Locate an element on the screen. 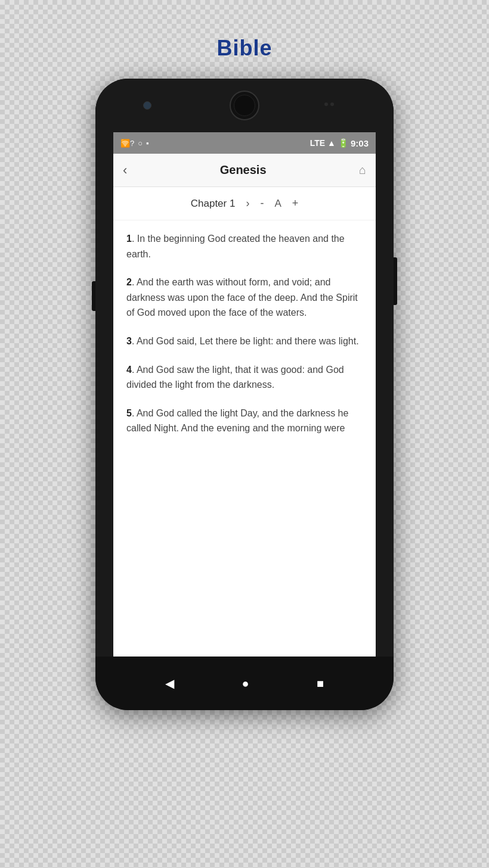  phone-top-bezel is located at coordinates (244, 105).